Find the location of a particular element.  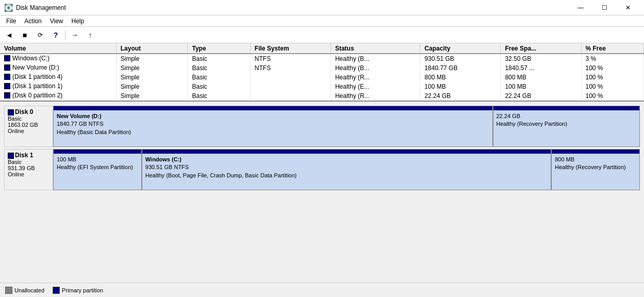

partition-body: New Volume (D:)1840.77 GB NTFSHealthy (B… is located at coordinates (273, 128).